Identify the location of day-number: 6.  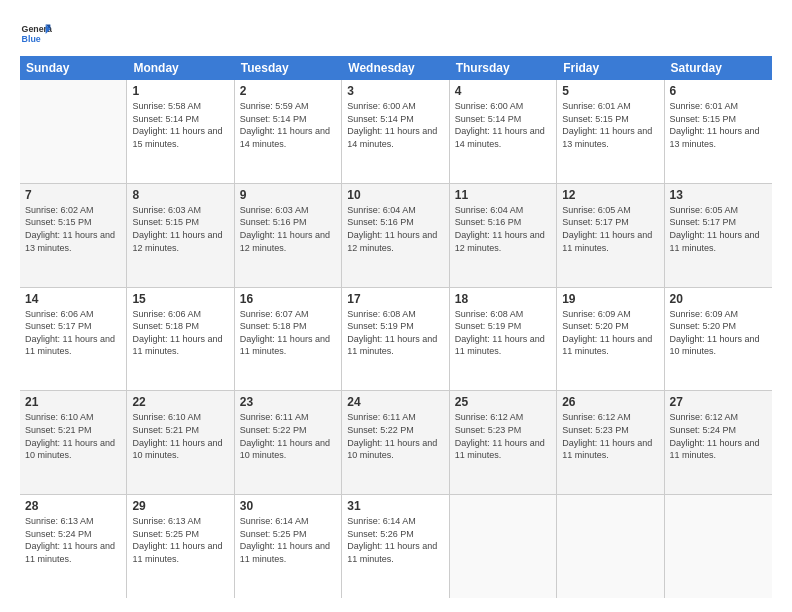
(718, 91).